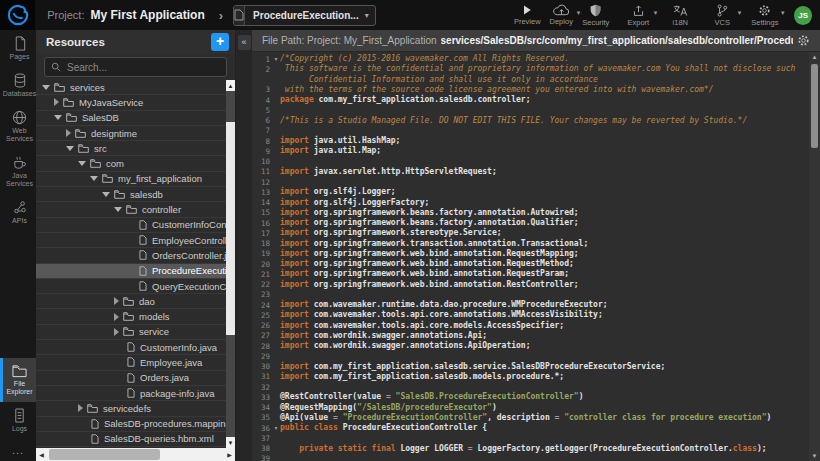  I want to click on tree-item-designtime: designtime, so click(136, 134).